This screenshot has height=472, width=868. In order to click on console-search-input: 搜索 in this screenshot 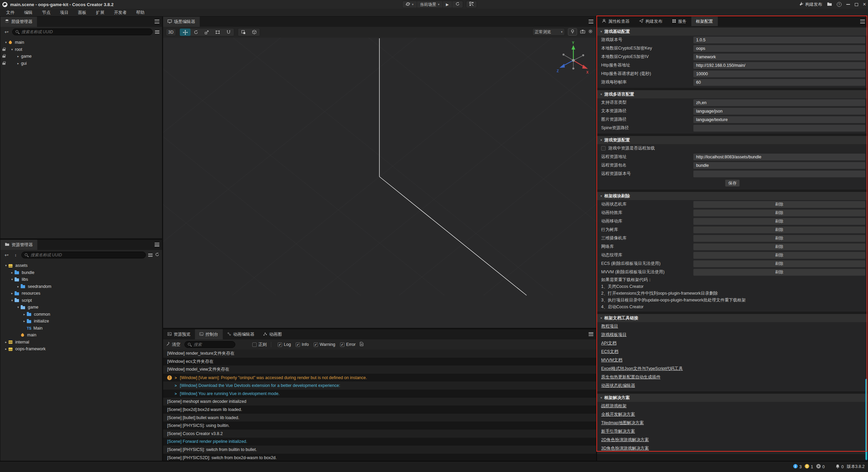, I will do `click(210, 345)`.